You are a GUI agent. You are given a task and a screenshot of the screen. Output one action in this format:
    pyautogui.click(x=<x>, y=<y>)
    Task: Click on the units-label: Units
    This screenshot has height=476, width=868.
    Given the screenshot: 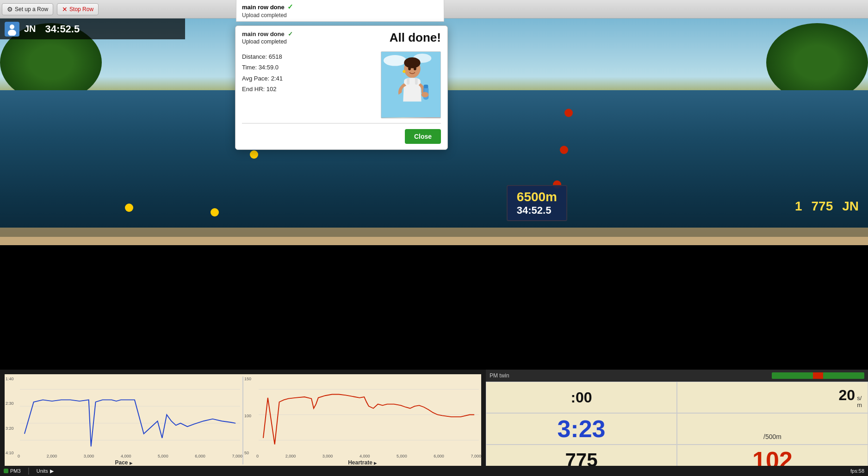 What is the action you would take?
    pyautogui.click(x=43, y=471)
    